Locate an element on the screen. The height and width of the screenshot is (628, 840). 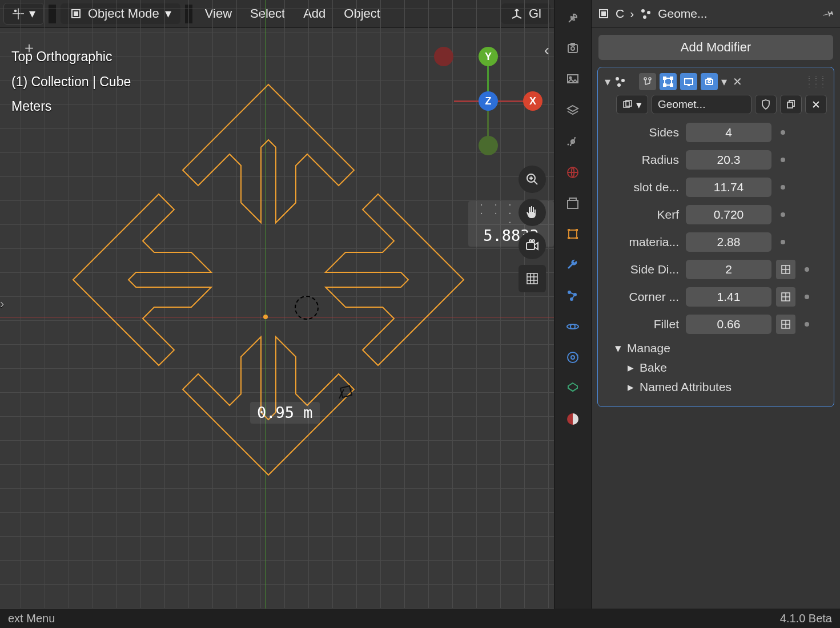
prop-row-3: Kerf0.720 is located at coordinates (716, 215).